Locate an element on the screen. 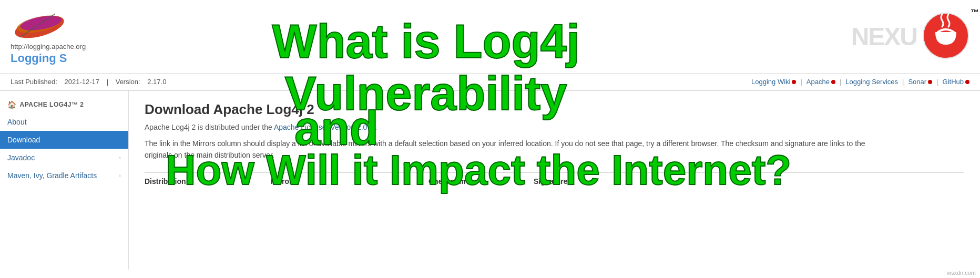  nexu-logo: NEXU is located at coordinates (884, 37).